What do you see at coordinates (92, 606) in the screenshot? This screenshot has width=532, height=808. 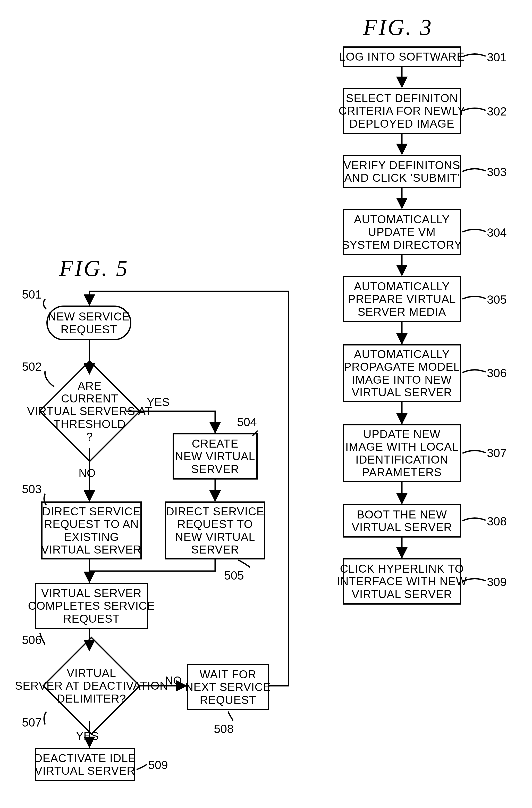 I see `fig5-node-506: VIRTUAL SERVER COMPLETES SERVICE REQUEST` at bounding box center [92, 606].